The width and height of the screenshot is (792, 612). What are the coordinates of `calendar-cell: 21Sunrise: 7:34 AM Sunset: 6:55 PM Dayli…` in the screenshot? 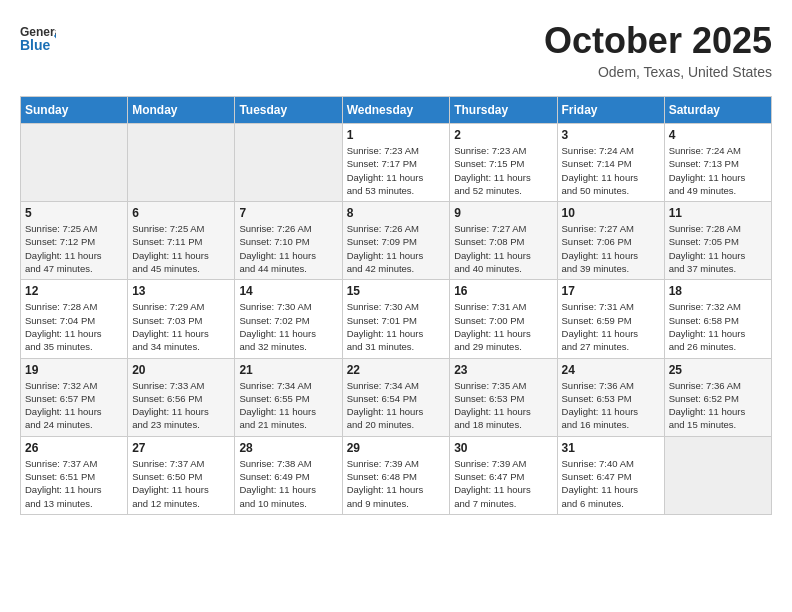 It's located at (288, 397).